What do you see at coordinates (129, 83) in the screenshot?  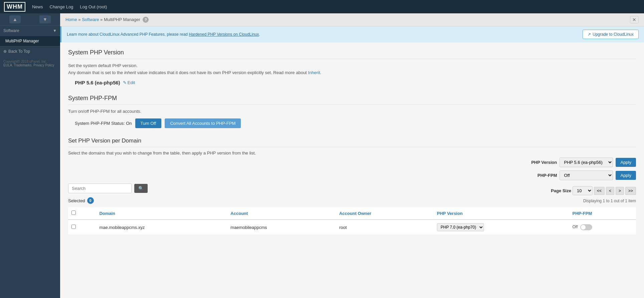 I see `edit-php-version-link: ✎ Edit` at bounding box center [129, 83].